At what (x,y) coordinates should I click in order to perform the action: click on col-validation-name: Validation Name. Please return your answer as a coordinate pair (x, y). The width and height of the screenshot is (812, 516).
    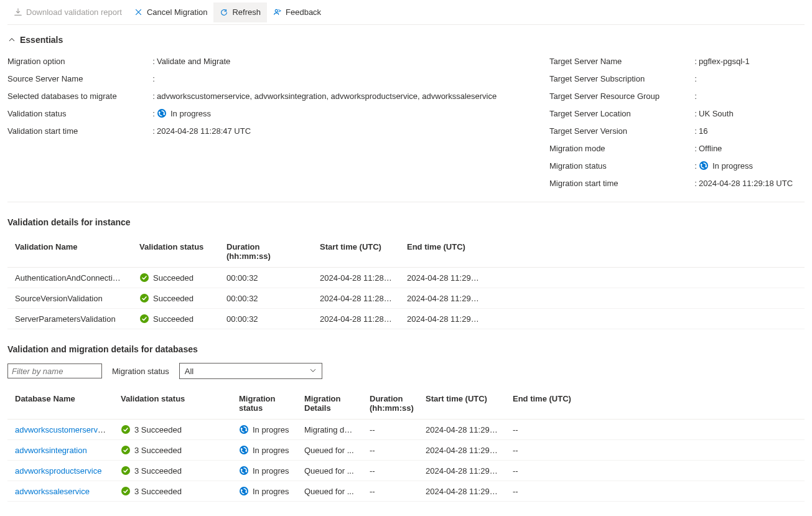
    Looking at the image, I should click on (70, 251).